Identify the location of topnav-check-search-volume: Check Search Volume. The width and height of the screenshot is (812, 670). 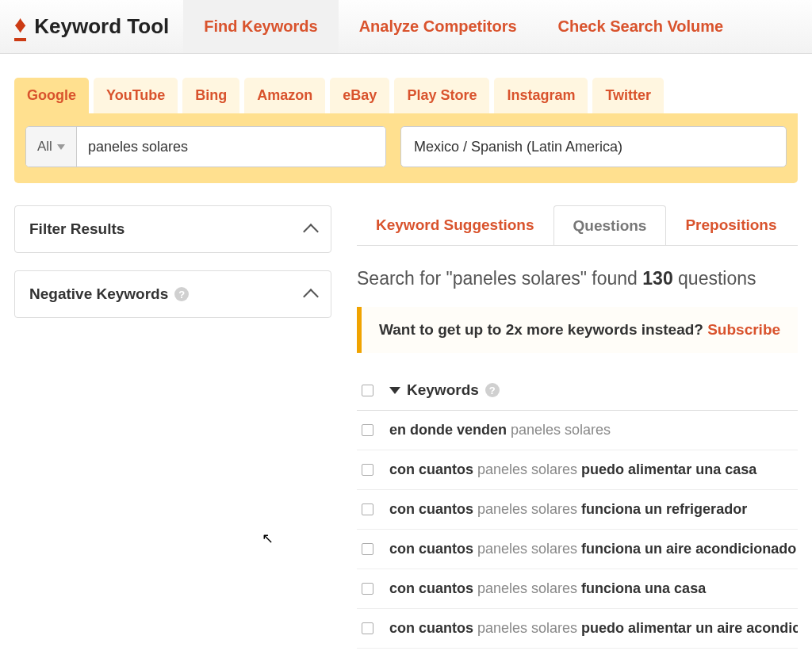
(641, 27).